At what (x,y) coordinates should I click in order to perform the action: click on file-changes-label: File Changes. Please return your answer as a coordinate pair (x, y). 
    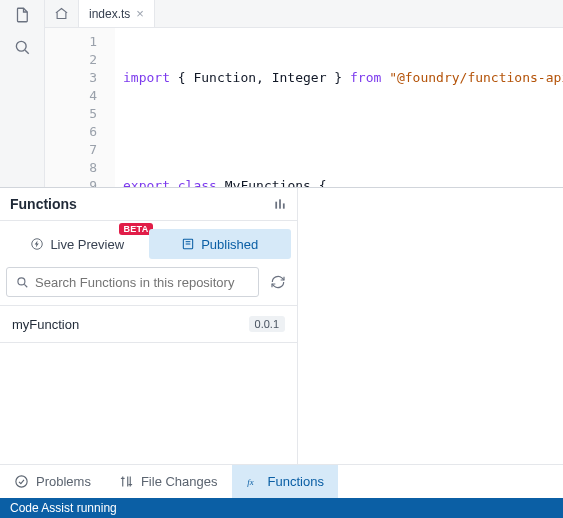
    Looking at the image, I should click on (180, 482).